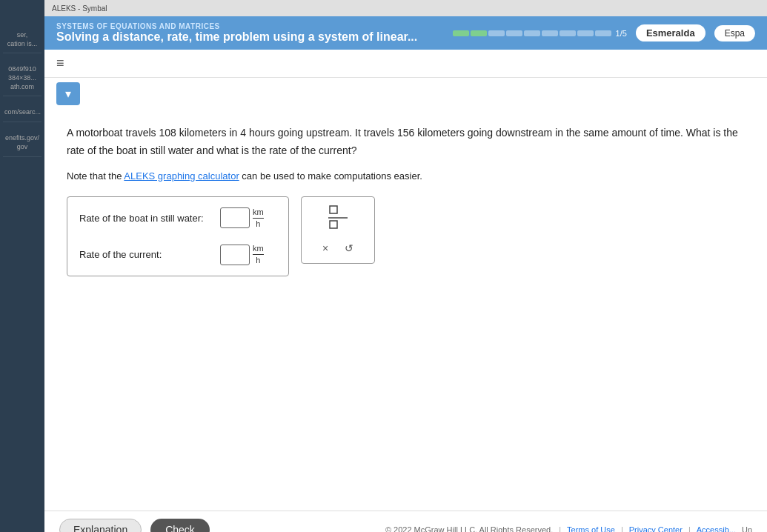 This screenshot has width=767, height=532. Describe the element at coordinates (604, 33) in the screenshot. I see `top-bar-right: 1/5 Esmeralda Espa` at that location.